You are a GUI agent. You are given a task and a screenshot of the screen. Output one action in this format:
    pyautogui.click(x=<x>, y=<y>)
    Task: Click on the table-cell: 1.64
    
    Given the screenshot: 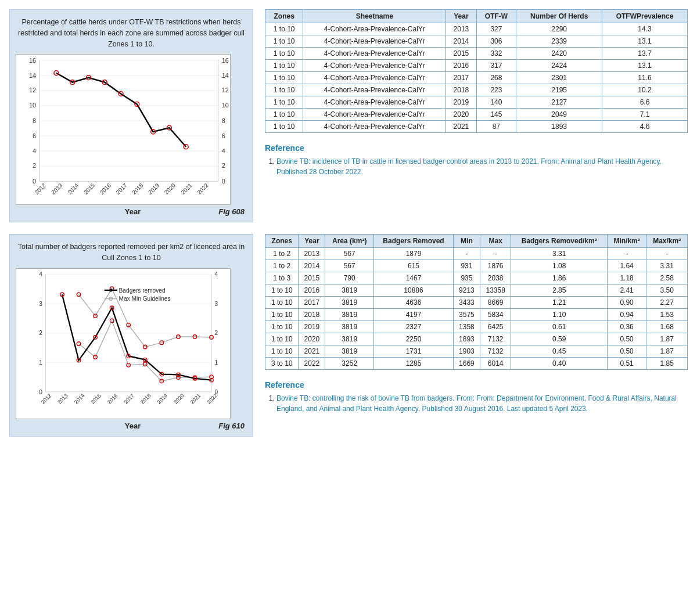 What is the action you would take?
    pyautogui.click(x=626, y=266)
    